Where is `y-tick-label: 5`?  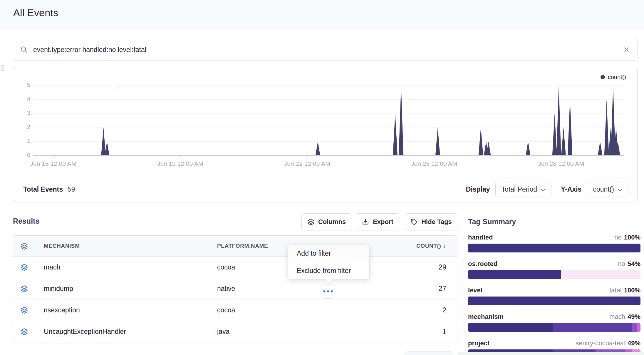 y-tick-label: 5 is located at coordinates (24, 85).